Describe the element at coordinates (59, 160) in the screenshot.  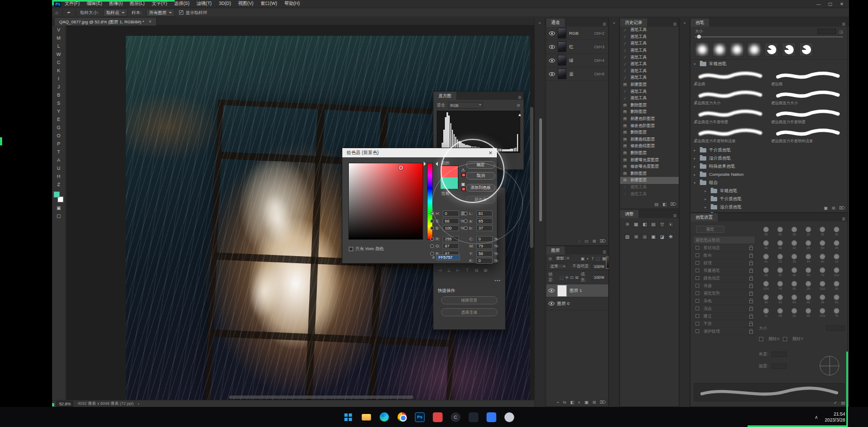
I see `tool-button: A` at that location.